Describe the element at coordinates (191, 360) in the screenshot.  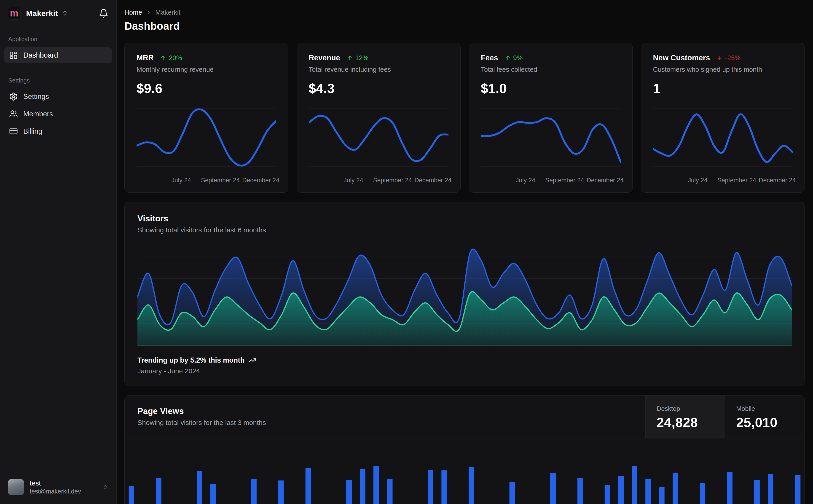
I see `visitors-trend-text: Trending up by 5.2% this month` at that location.